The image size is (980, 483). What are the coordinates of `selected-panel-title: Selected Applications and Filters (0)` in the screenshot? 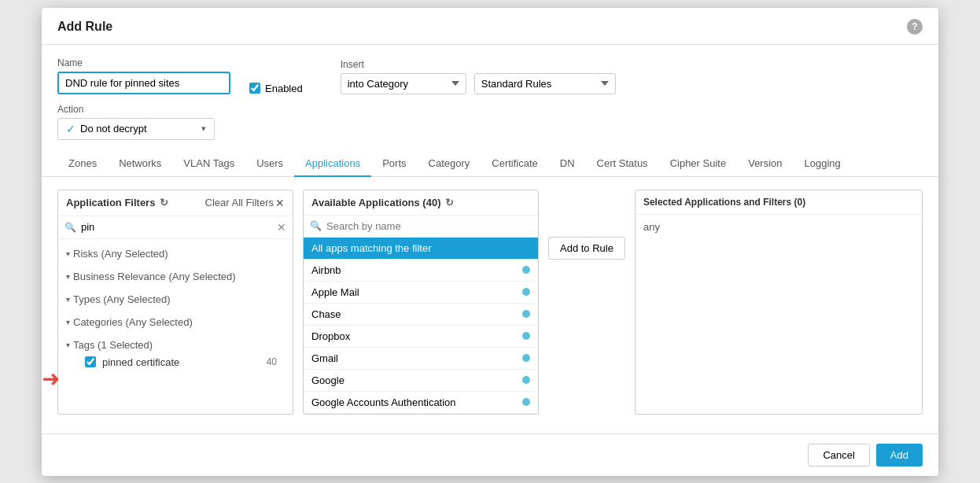 It's located at (724, 202).